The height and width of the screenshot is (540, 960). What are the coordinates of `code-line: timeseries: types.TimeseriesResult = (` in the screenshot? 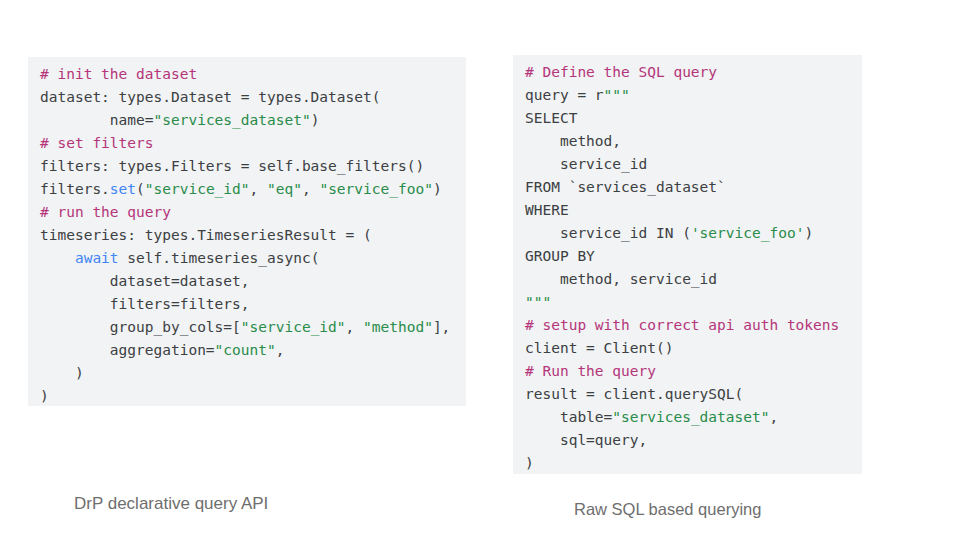 It's located at (247, 236).